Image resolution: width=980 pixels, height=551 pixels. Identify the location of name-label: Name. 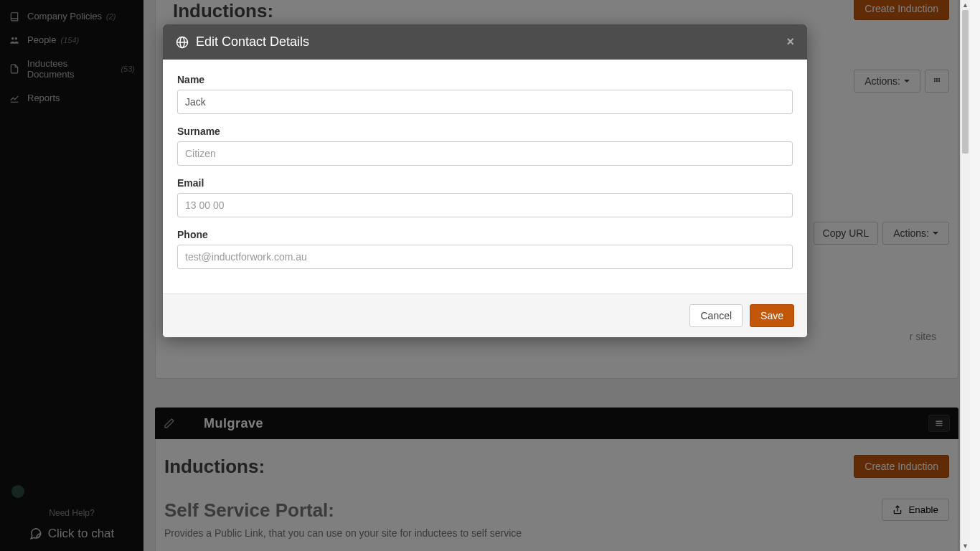
(485, 80).